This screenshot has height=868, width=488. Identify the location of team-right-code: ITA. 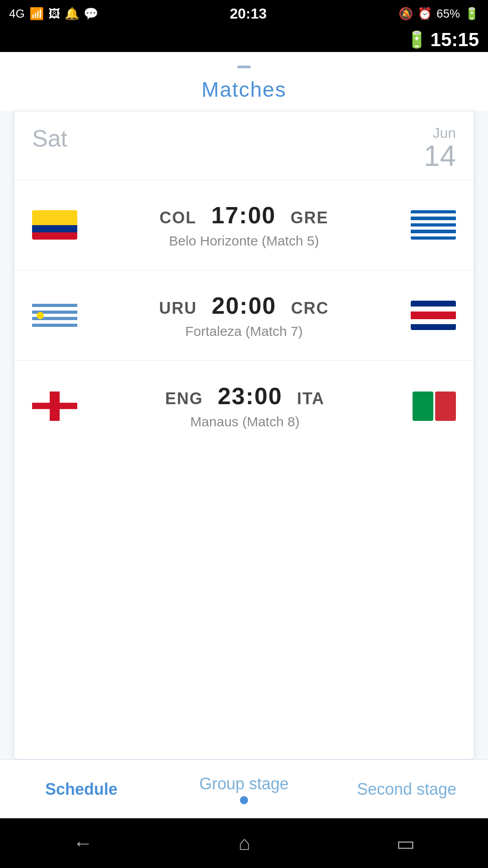
(311, 399).